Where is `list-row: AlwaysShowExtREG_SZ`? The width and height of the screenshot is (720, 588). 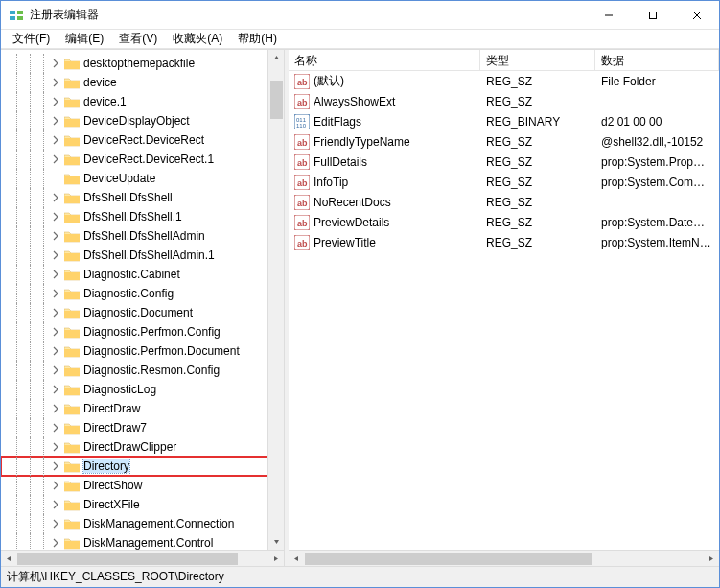 list-row: AlwaysShowExtREG_SZ is located at coordinates (504, 102).